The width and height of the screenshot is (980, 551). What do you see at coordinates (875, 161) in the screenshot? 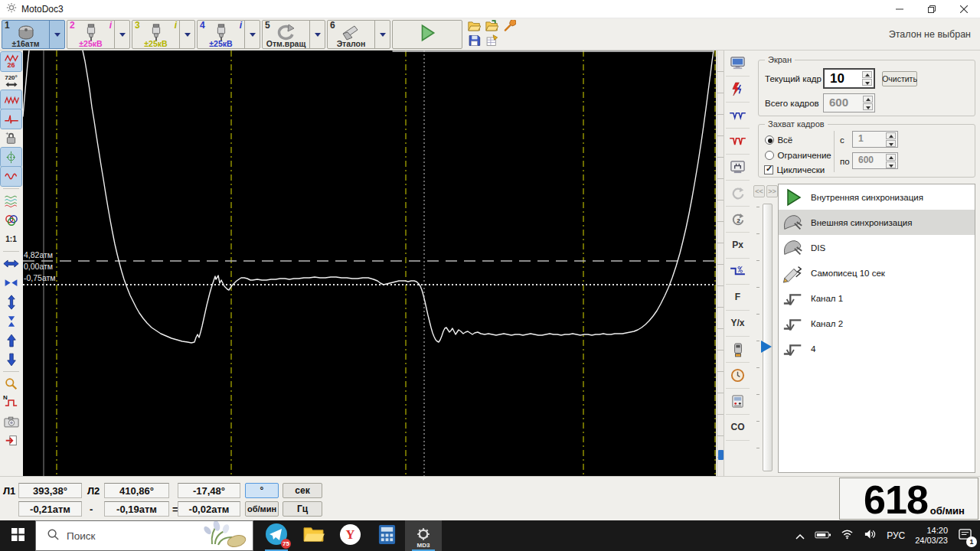
I see `to-spinner: 600` at bounding box center [875, 161].